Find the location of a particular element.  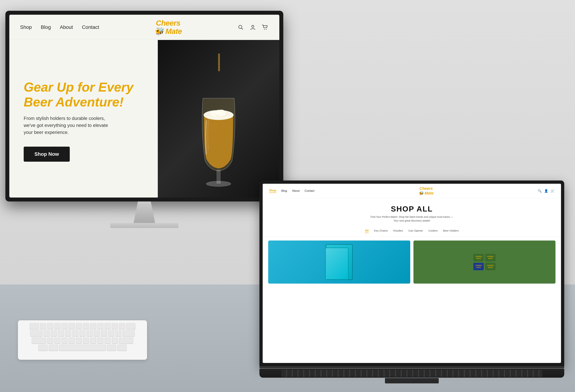

site-logo: Cheers 🐝 Mate is located at coordinates (168, 27).